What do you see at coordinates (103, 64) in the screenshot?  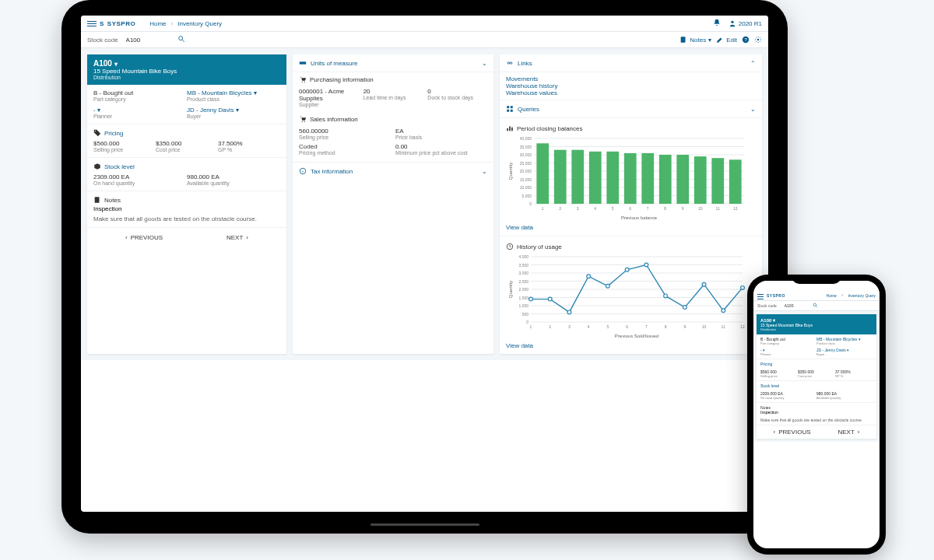 I see `item-code: A100` at bounding box center [103, 64].